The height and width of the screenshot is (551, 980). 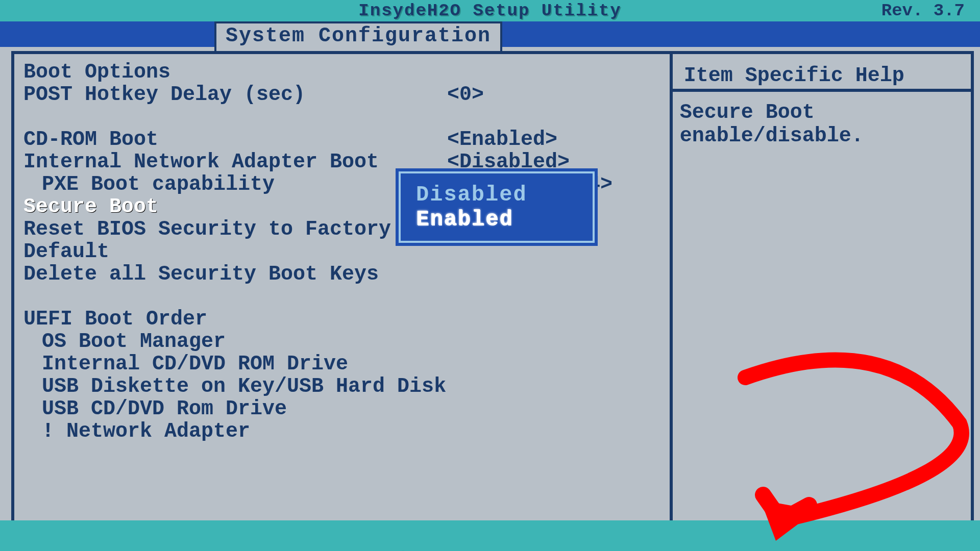 What do you see at coordinates (508, 162) in the screenshot?
I see `setting-value: <Disabled>` at bounding box center [508, 162].